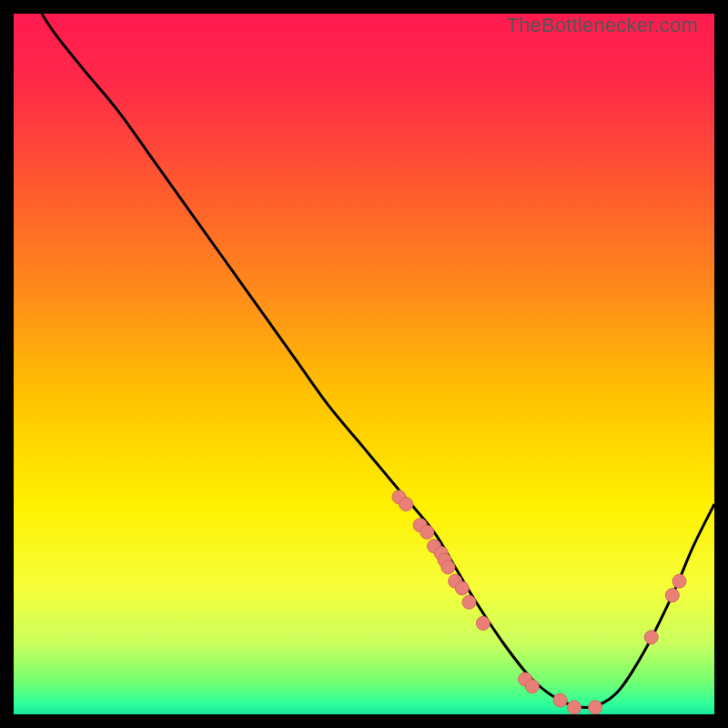 This screenshot has height=728, width=728. Describe the element at coordinates (602, 25) in the screenshot. I see `watermark-text: TheBottlenecker.com` at that location.